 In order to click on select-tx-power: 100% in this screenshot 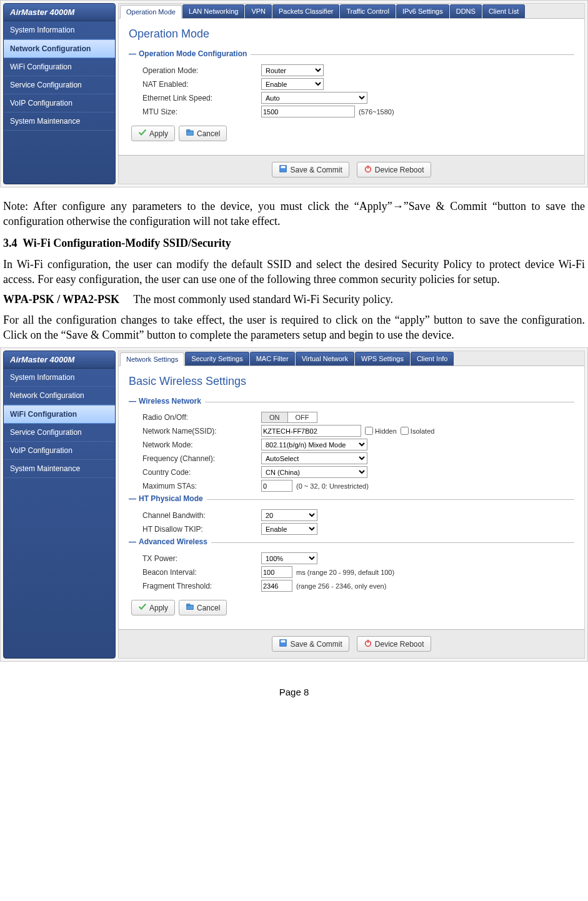, I will do `click(289, 559)`.